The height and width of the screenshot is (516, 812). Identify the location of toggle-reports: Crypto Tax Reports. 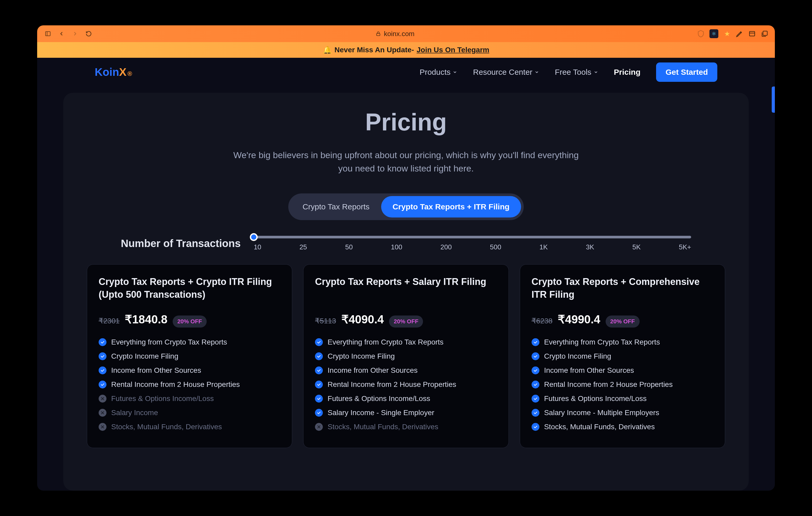
(336, 207).